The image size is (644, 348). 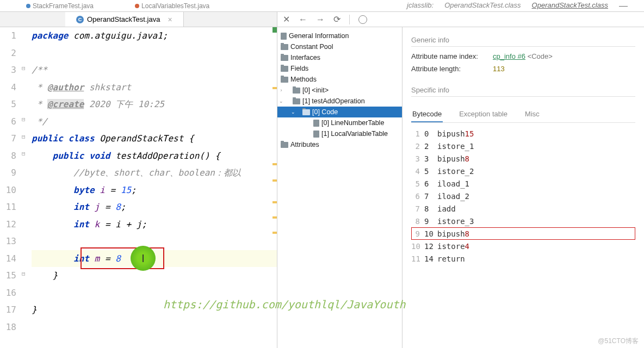 What do you see at coordinates (483, 114) in the screenshot?
I see `tab-exception: Exception table` at bounding box center [483, 114].